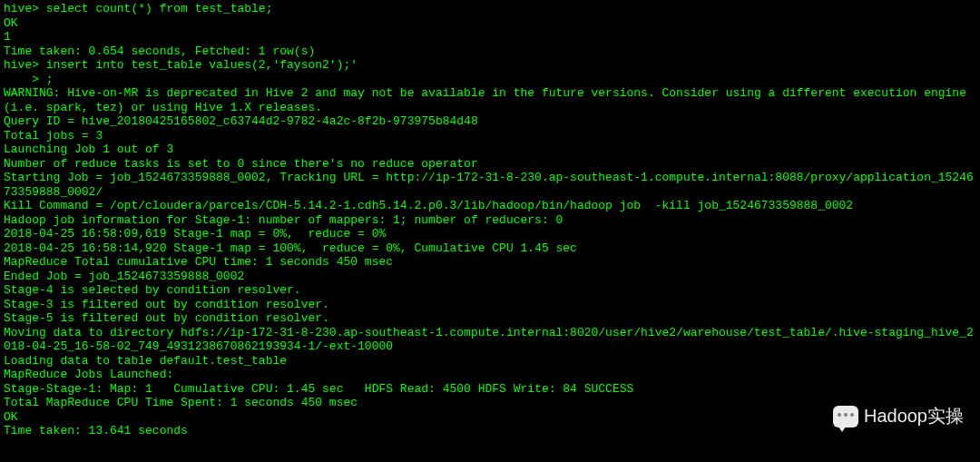 The image size is (980, 462). I want to click on terminal-line: Number of reduce tasks is set to 0 since…, so click(490, 164).